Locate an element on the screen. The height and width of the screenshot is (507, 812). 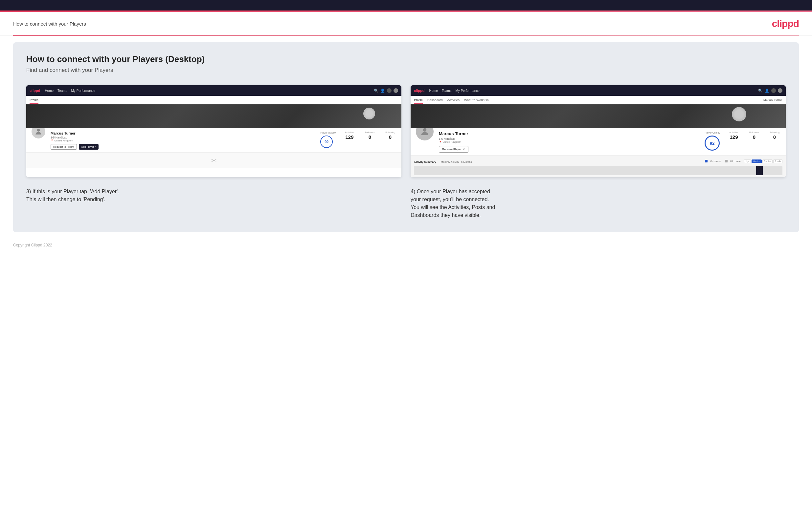
page-subtitle: Find and connect with your Players is located at coordinates (406, 70).